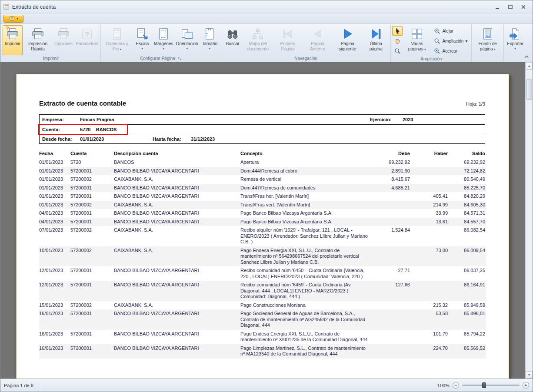 Image resolution: width=533 pixels, height=392 pixels. What do you see at coordinates (187, 40) in the screenshot?
I see `orientacion-button: Orientación▾` at bounding box center [187, 40].